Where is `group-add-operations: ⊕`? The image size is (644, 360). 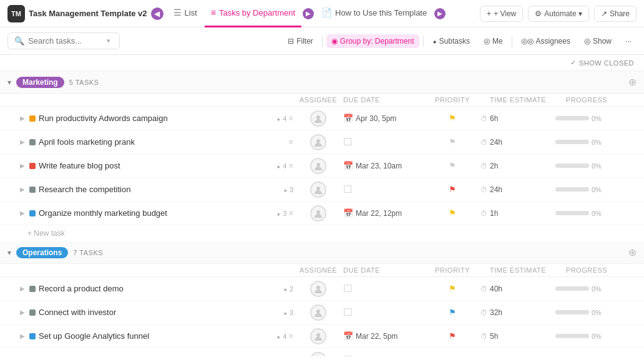
group-add-operations: ⊕ is located at coordinates (633, 252).